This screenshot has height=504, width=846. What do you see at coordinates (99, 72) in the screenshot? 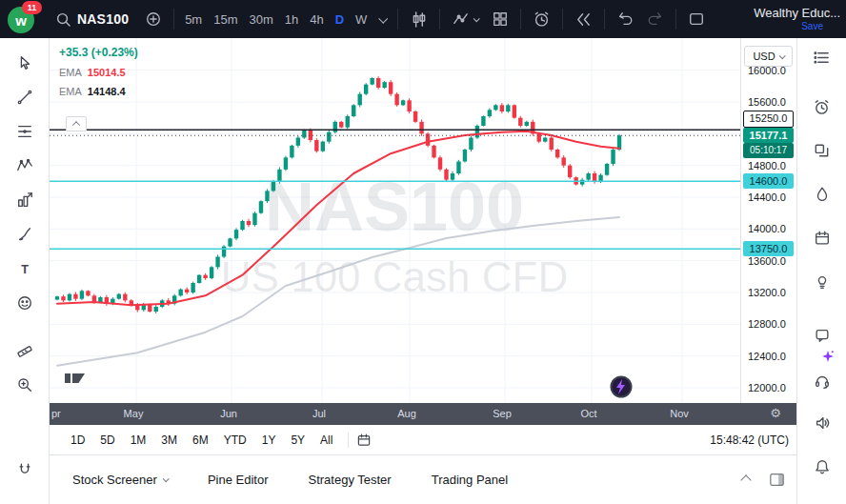
I see `ema-fast-legend: EMA15014.5` at bounding box center [99, 72].